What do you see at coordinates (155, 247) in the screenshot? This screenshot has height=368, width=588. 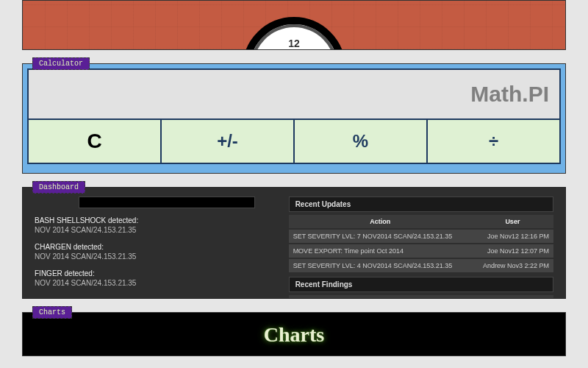 I see `alert-title: CHARGEN detected:` at bounding box center [155, 247].